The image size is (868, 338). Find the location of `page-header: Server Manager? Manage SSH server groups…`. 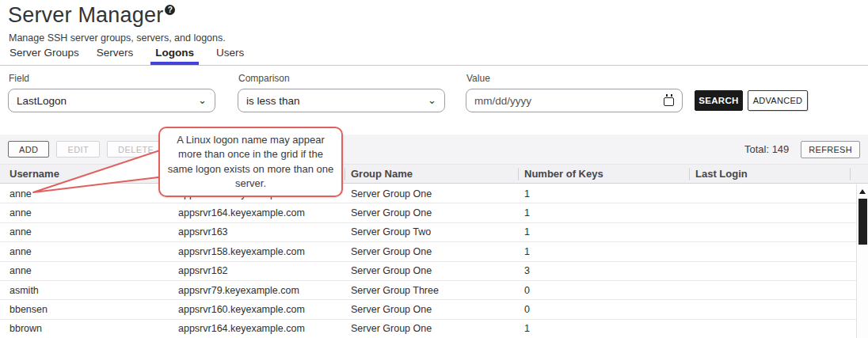

page-header: Server Manager? Manage SSH server groups… is located at coordinates (117, 24).